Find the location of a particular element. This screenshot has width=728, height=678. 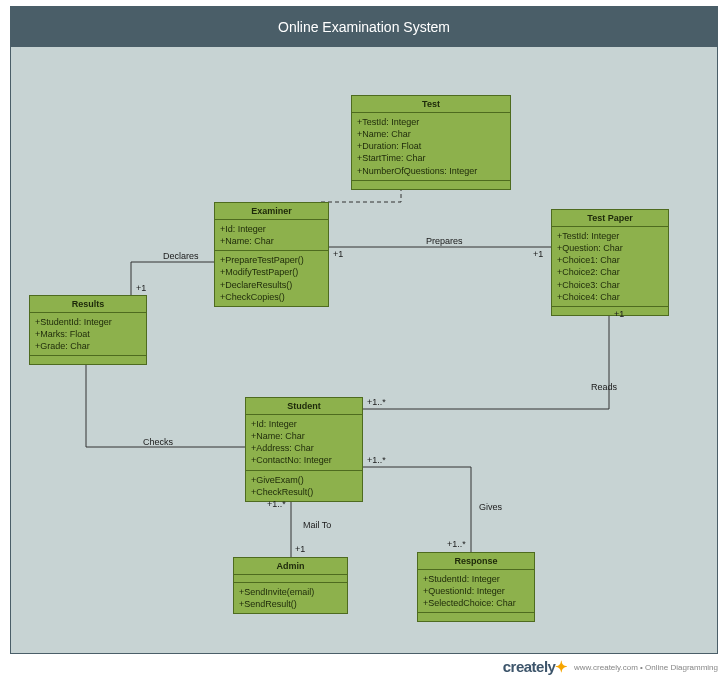

class-results-attrs: +StudentId: Integer +Marks: Float +Grade… is located at coordinates (88, 334).